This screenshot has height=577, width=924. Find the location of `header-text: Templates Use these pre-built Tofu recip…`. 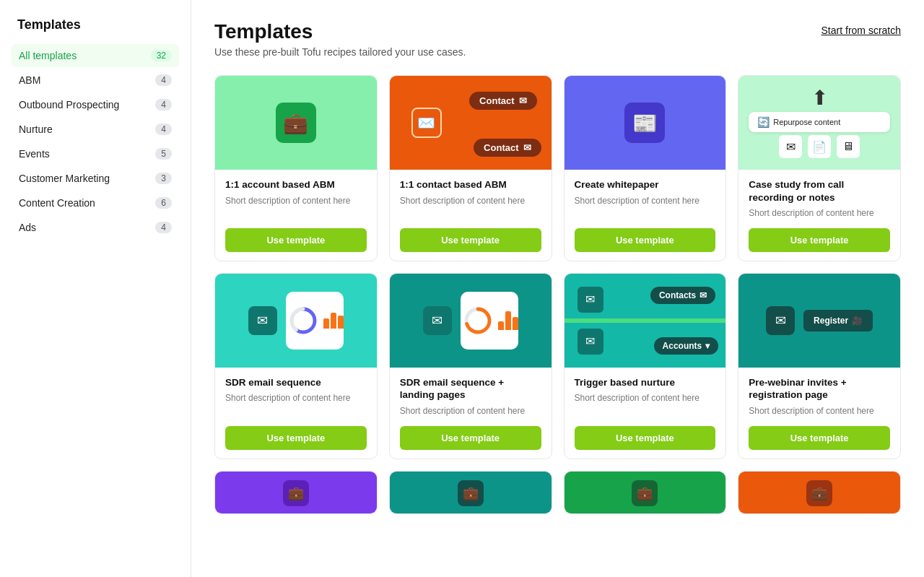

header-text: Templates Use these pre-built Tofu recip… is located at coordinates (340, 39).